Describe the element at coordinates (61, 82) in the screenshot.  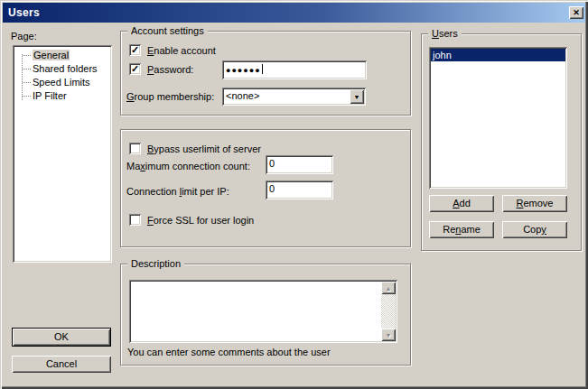
I see `tree-item-label: Speed Limits` at that location.